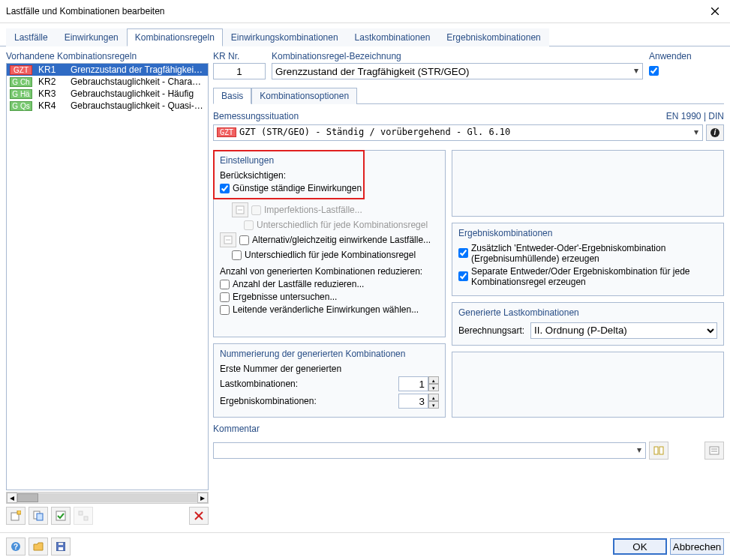  What do you see at coordinates (329, 271) in the screenshot?
I see `reduce-label: Anzahl von generierten Kombinationen red…` at bounding box center [329, 271].